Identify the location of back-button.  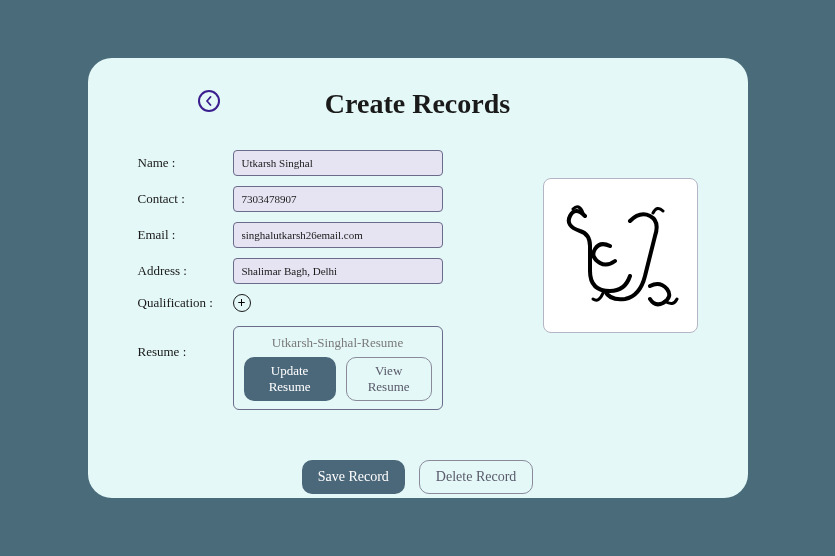
(209, 101).